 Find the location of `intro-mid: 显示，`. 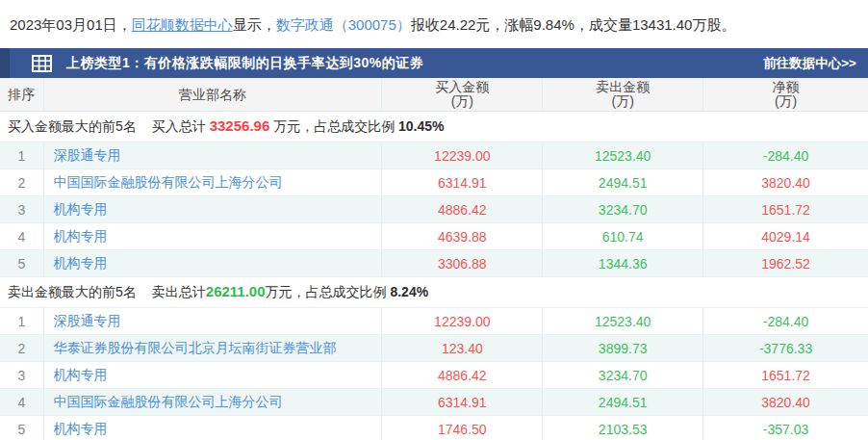

intro-mid: 显示， is located at coordinates (254, 25).